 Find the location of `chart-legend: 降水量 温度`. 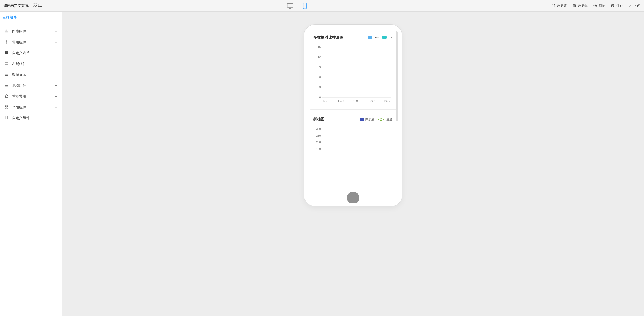

chart-legend: 降水量 温度 is located at coordinates (376, 119).